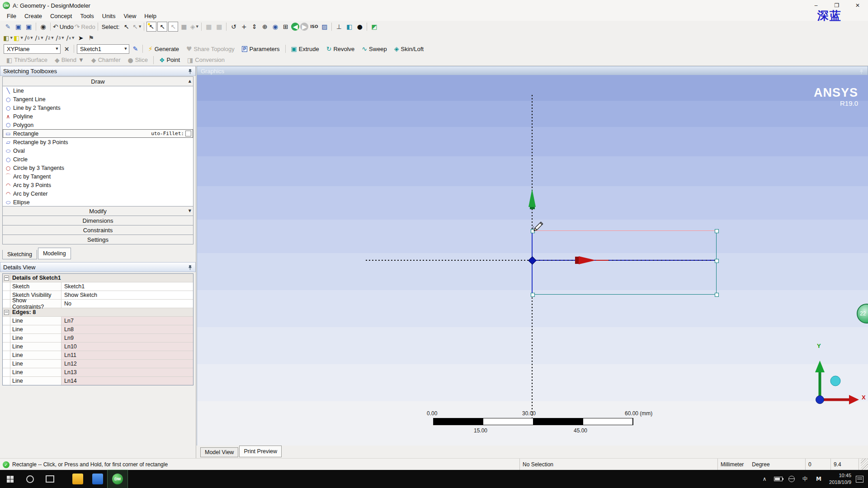  Describe the element at coordinates (305, 49) in the screenshot. I see `extrude-button: ▣Extrude` at that location.